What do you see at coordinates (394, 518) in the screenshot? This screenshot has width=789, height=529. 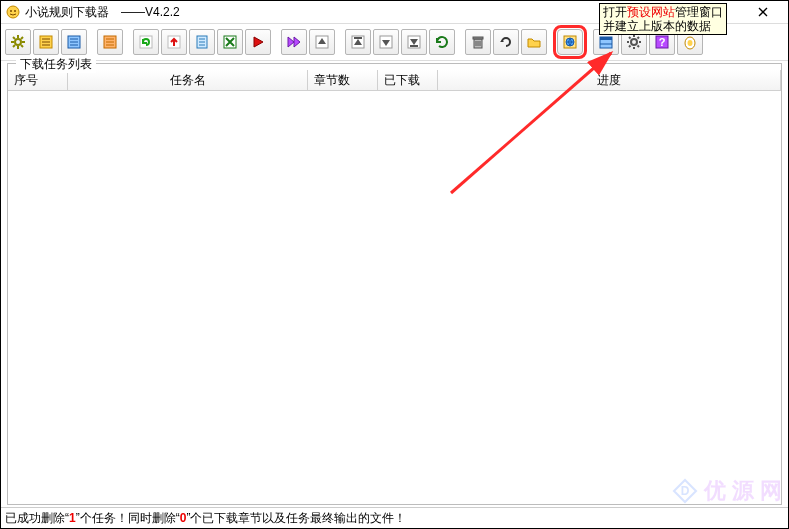 I see `statusbar: 已成功删除“1”个任务！同时删除“0”个已下载章节以及任务最终输出的文件！` at bounding box center [394, 518].